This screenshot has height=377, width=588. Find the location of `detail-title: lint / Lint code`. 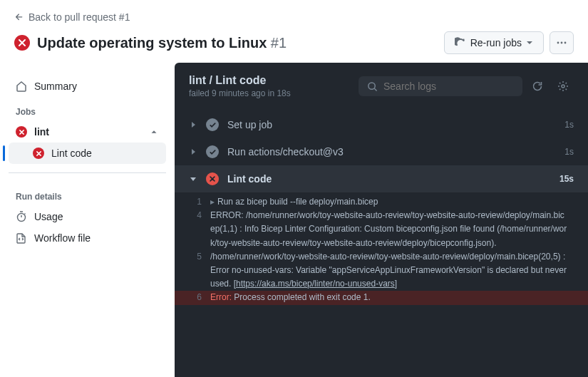

detail-title: lint / Lint code is located at coordinates (239, 81).